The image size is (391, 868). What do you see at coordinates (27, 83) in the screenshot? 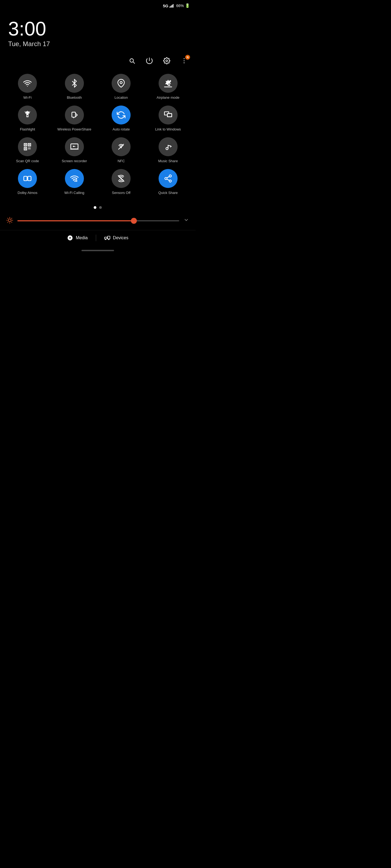
I see `wifi-icon` at bounding box center [27, 83].